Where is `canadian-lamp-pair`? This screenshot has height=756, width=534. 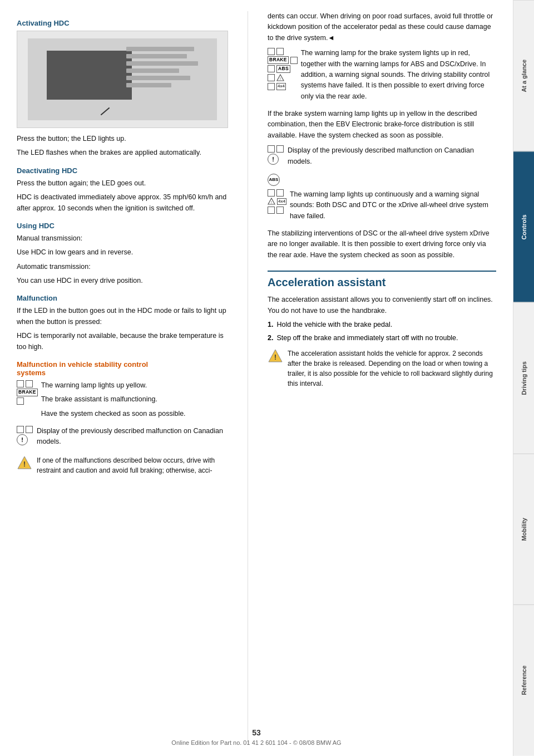
canadian-lamp-pair is located at coordinates (25, 430).